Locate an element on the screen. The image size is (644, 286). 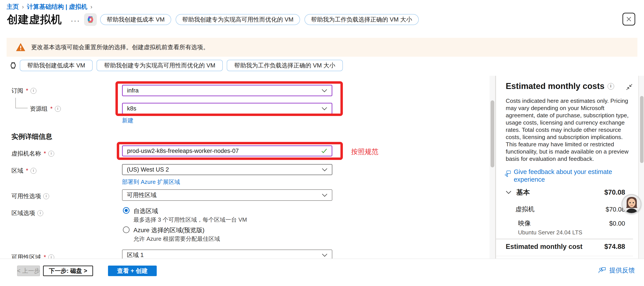
panel-scrollbar-thumb is located at coordinates (642, 130).